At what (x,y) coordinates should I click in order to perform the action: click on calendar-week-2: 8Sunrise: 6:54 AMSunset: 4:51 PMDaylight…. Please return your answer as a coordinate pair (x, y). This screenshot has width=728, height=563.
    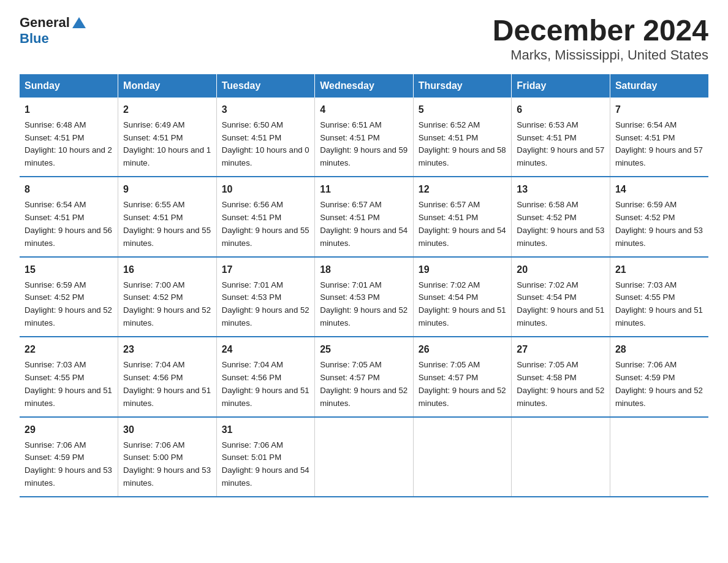
    Looking at the image, I should click on (364, 216).